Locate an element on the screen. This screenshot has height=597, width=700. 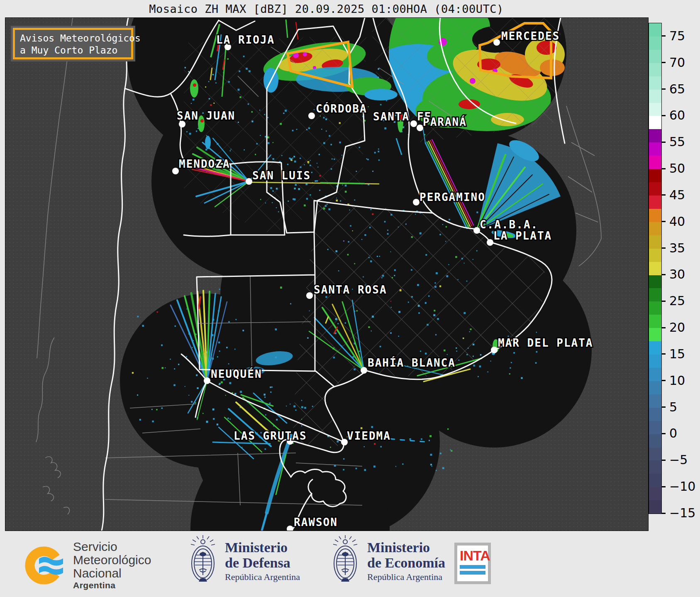
colorbar-tick-label: 30 is located at coordinates (677, 274).